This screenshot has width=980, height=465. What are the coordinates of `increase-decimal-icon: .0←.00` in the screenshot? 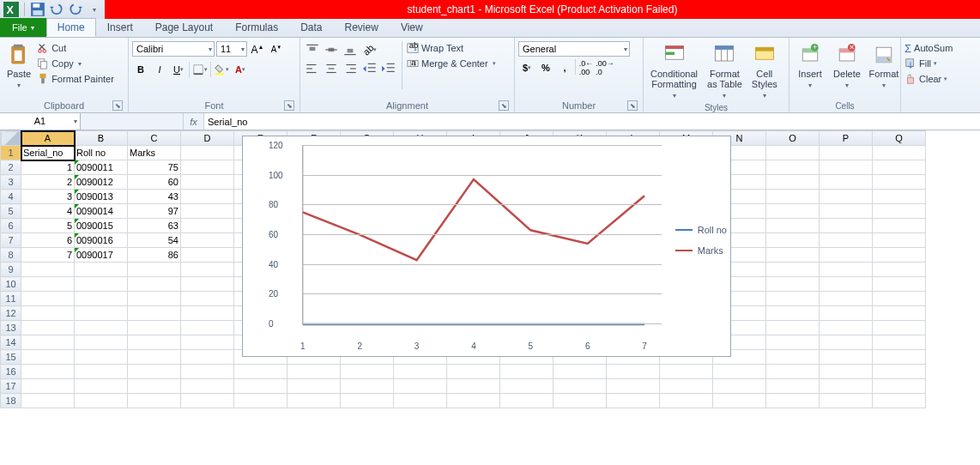 It's located at (586, 68).